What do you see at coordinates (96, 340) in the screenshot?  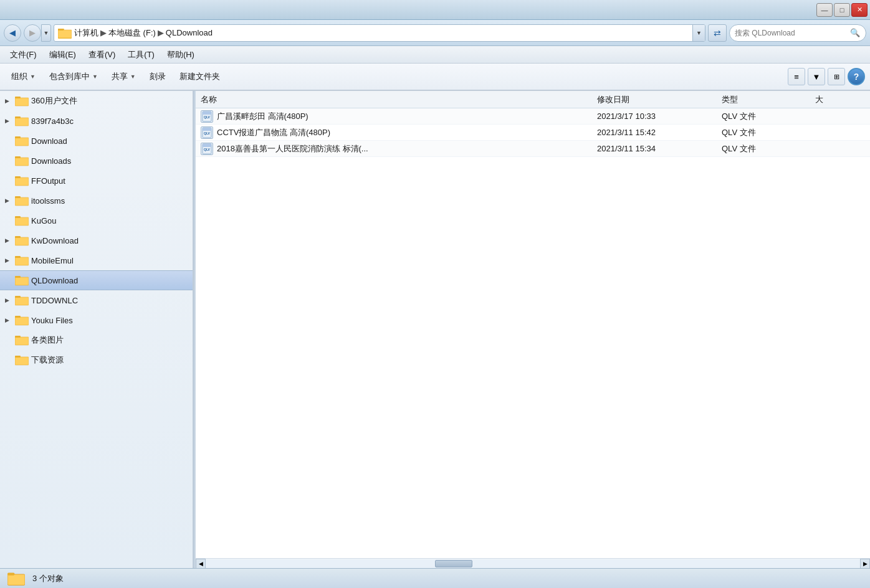 I see `sidebar-item-images: 各类图片` at bounding box center [96, 340].